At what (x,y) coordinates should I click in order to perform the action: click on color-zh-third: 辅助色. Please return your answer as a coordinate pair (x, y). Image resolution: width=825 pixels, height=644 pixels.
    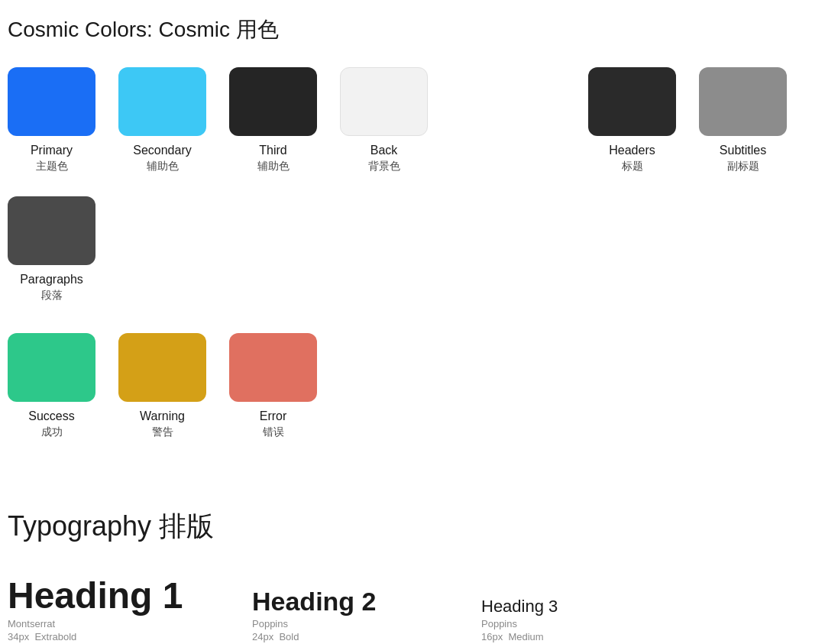
    Looking at the image, I should click on (273, 167).